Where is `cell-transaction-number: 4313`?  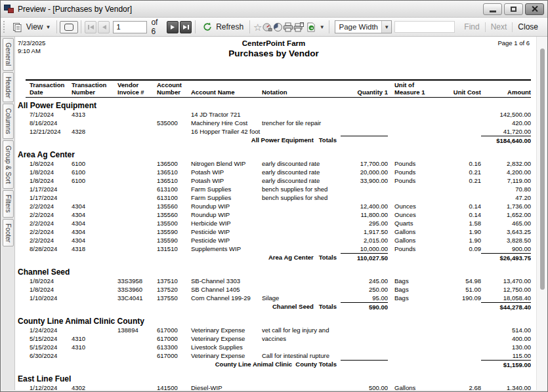 cell-transaction-number: 4313 is located at coordinates (92, 114).